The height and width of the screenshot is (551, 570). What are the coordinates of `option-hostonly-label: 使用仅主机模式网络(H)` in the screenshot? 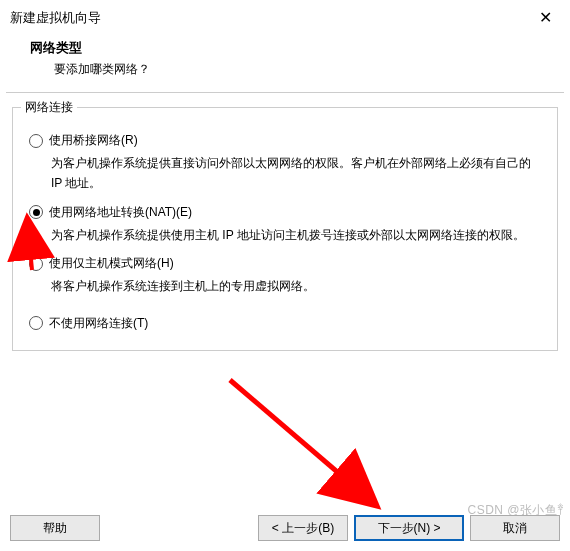 It's located at (112, 264).